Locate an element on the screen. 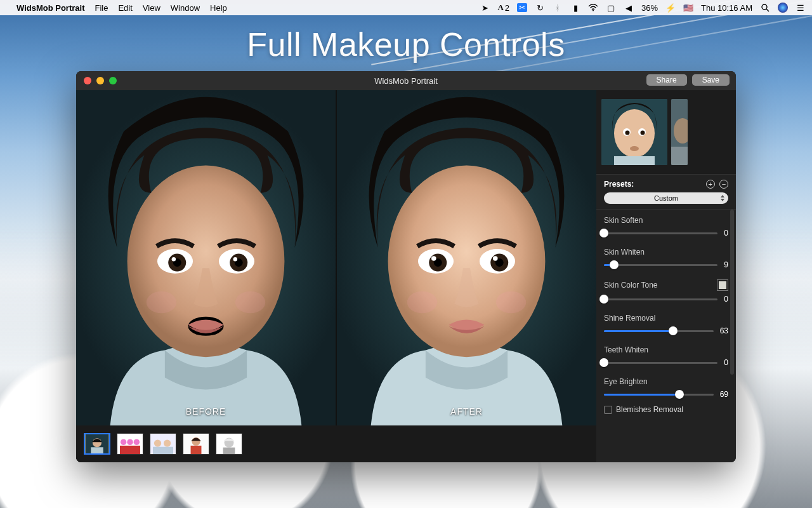  skin-tone-label: Skin Color Tone is located at coordinates (631, 285).